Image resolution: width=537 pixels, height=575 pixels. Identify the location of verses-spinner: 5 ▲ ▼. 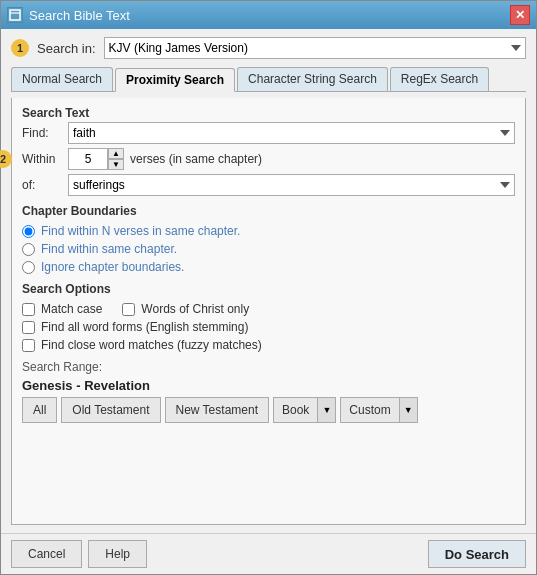
(96, 159).